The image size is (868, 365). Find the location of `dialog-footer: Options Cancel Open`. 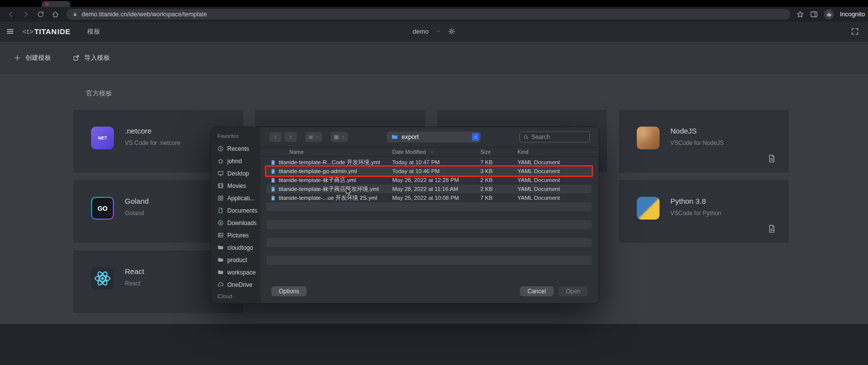

dialog-footer: Options Cancel Open is located at coordinates (430, 291).